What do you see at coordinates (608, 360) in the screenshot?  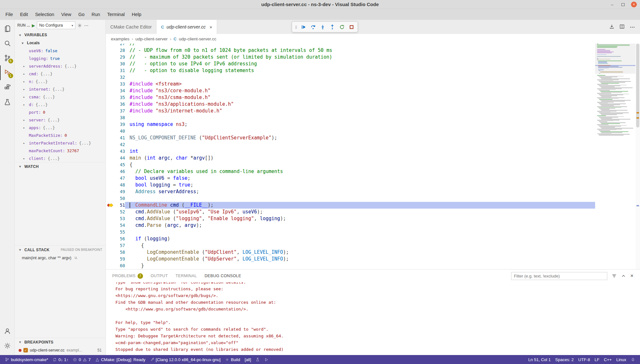 I see `language-mode: C++` at bounding box center [608, 360].